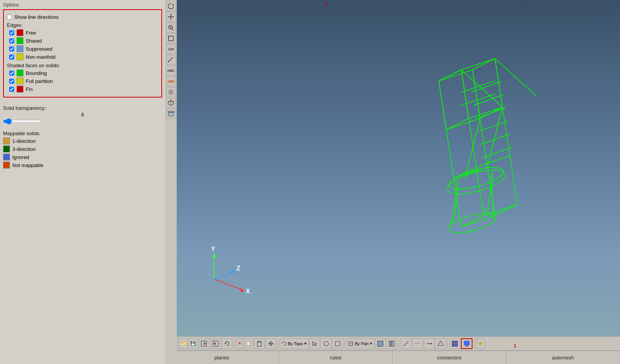  Describe the element at coordinates (294, 344) in the screenshot. I see `by-topo-dropdown: By Topo ▼` at that location.